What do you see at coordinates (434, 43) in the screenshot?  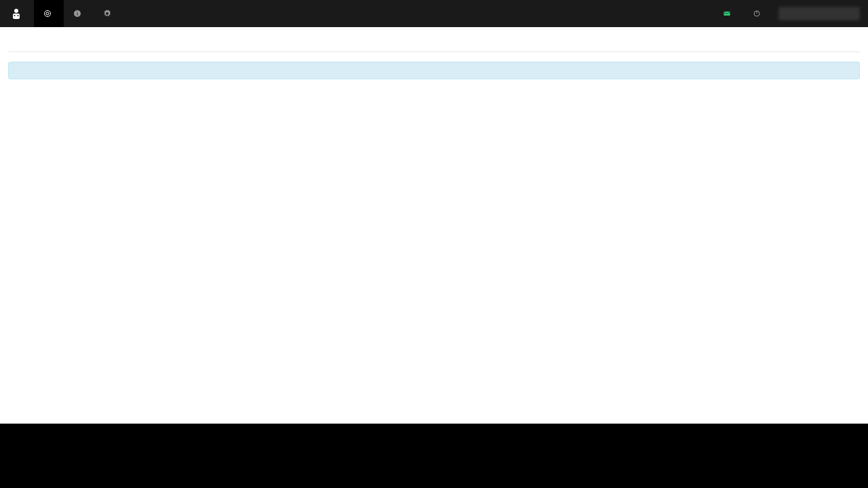 I see `stat-purchases` at bounding box center [434, 43].